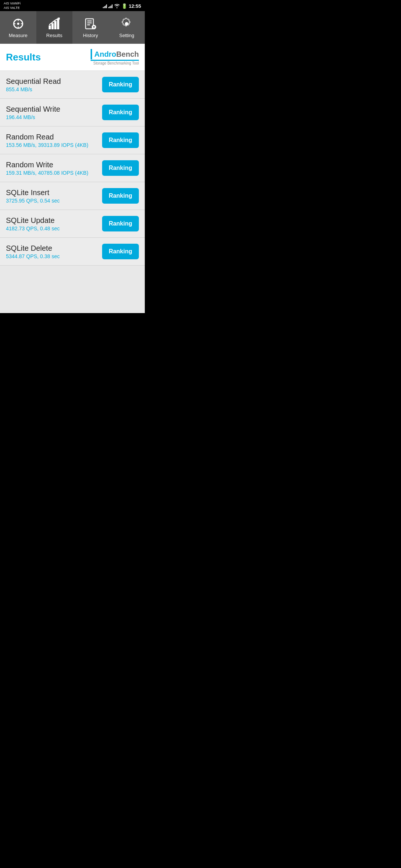 This screenshot has height=868, width=401. I want to click on results-icon, so click(54, 24).